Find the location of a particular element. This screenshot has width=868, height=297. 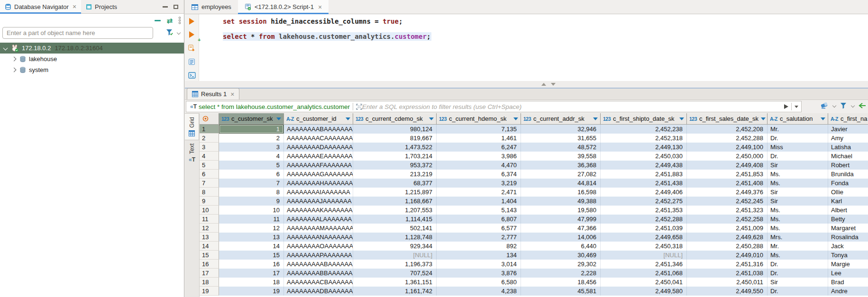

grid-cell: 6,577 is located at coordinates (479, 228).